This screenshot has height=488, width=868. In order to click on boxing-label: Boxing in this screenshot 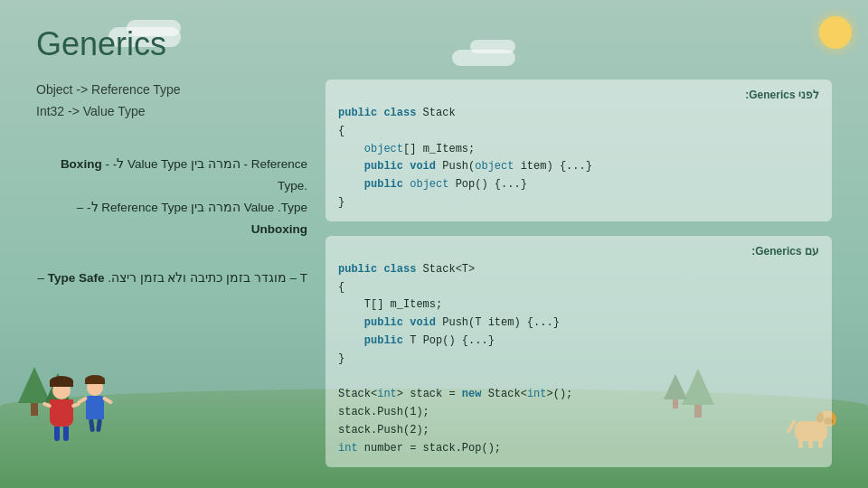, I will do `click(81, 164)`.